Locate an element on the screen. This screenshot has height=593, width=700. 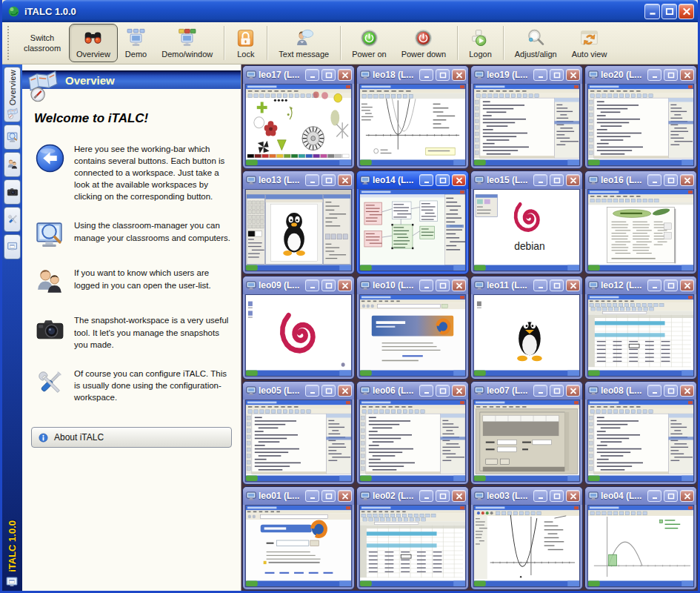
client-titlebar: leo01 (L... is located at coordinates (299, 496).